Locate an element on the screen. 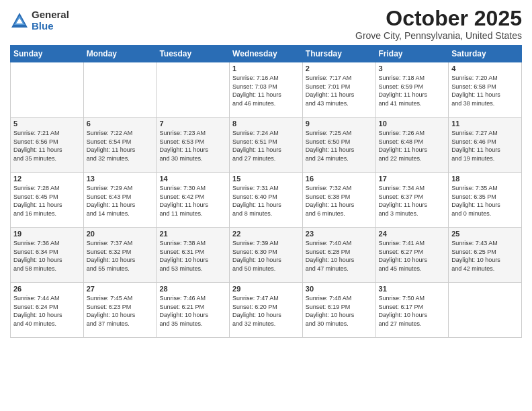  calendar-cell: 4Sunrise: 7:20 AM Sunset: 6:58 PM Daylig… is located at coordinates (485, 90).